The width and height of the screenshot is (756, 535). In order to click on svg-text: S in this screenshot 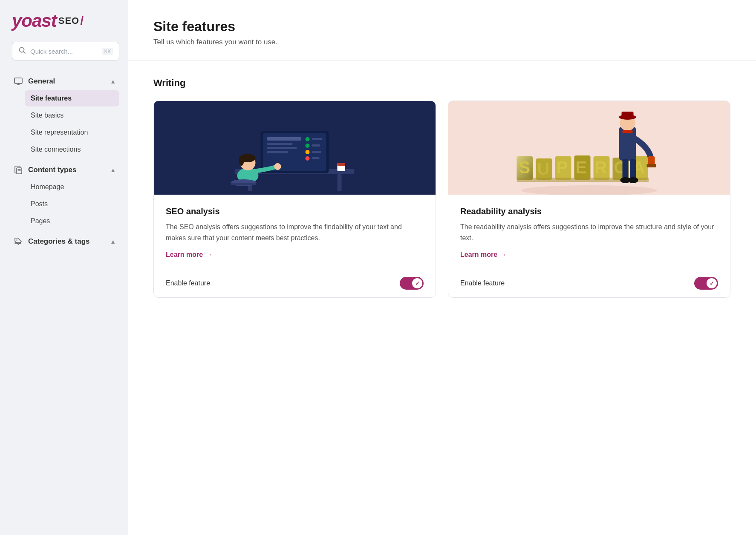, I will do `click(525, 167)`.